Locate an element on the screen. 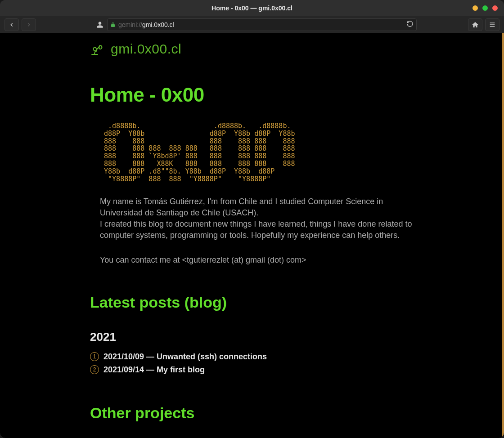 The width and height of the screenshot is (504, 438). back-button is located at coordinates (12, 25).